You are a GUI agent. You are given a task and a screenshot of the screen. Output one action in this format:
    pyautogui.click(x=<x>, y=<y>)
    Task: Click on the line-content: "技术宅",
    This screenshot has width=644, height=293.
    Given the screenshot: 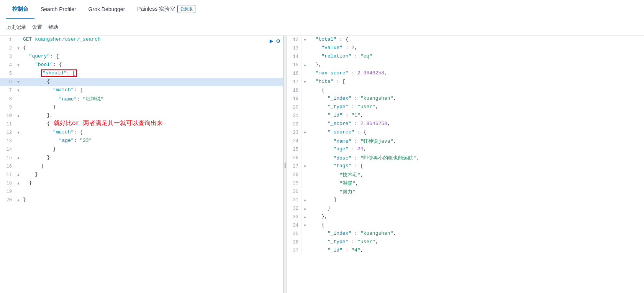 What is the action you would take?
    pyautogui.click(x=476, y=175)
    